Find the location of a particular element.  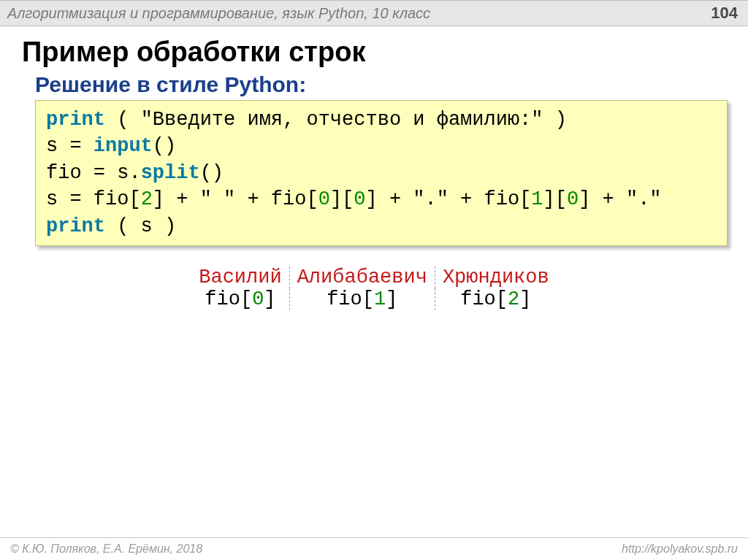

footer: © К.Ю. Поляков, Е.А. Ерёмин, 2018 http:/… is located at coordinates (374, 549).